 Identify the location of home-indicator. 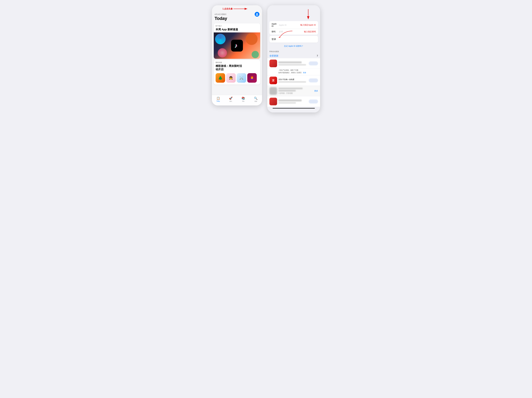
(294, 108).